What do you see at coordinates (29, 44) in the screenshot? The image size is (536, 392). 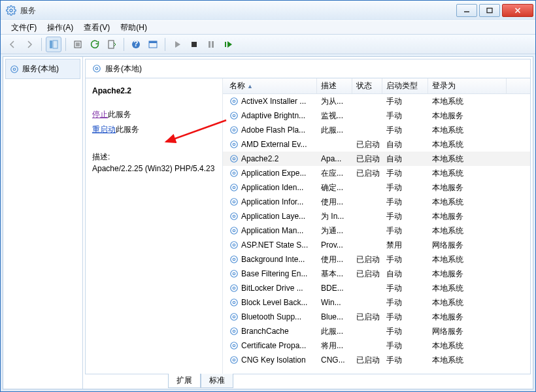 I see `forward-button` at bounding box center [29, 44].